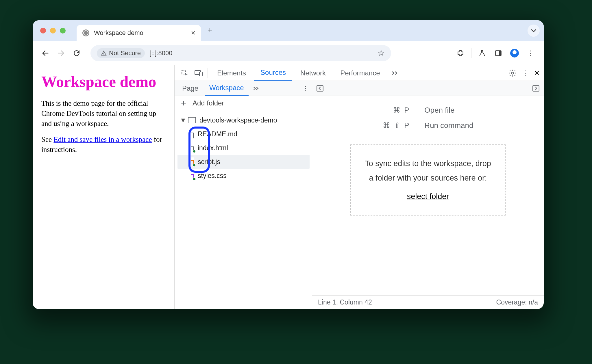 Image resolution: width=592 pixels, height=364 pixels. What do you see at coordinates (515, 53) in the screenshot?
I see `profile-button` at bounding box center [515, 53].